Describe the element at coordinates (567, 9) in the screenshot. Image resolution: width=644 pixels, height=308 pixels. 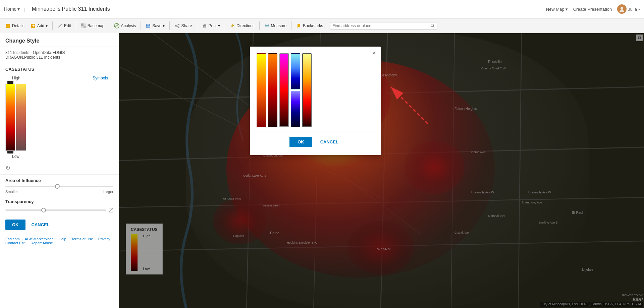
I see `new-map-arrow-icon: ▾` at that location.